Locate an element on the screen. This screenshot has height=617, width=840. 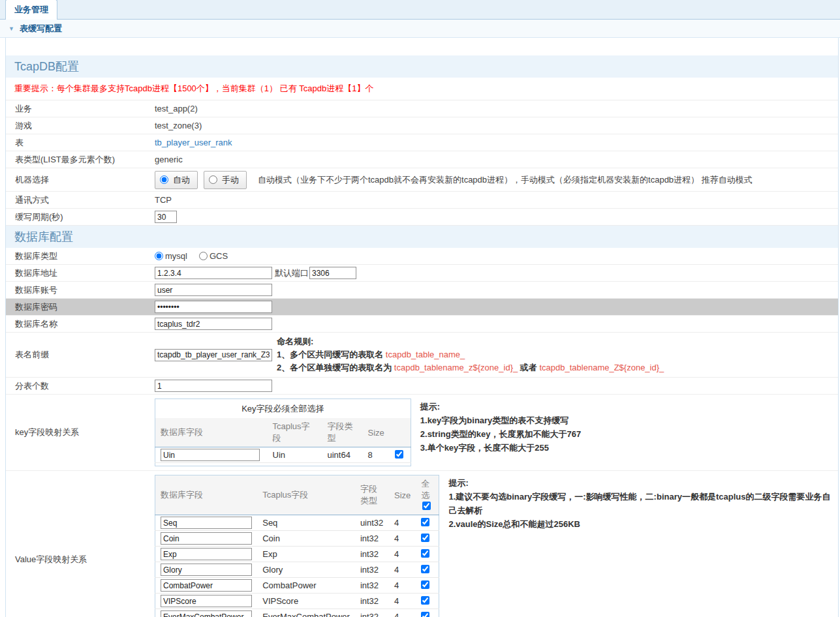
row-db-password: 数据库密码 is located at coordinates (422, 307).